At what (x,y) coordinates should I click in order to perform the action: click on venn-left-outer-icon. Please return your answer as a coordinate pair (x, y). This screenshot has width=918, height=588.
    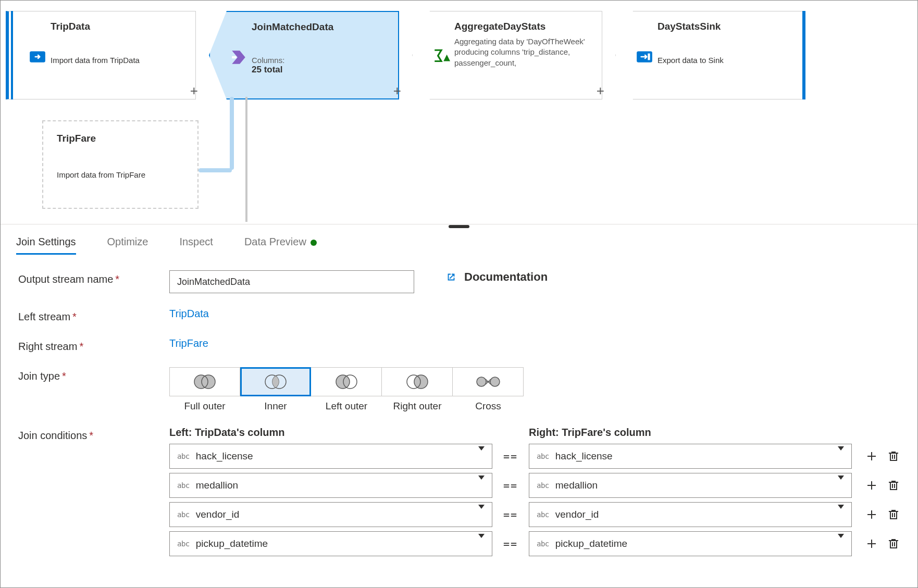
    Looking at the image, I should click on (346, 382).